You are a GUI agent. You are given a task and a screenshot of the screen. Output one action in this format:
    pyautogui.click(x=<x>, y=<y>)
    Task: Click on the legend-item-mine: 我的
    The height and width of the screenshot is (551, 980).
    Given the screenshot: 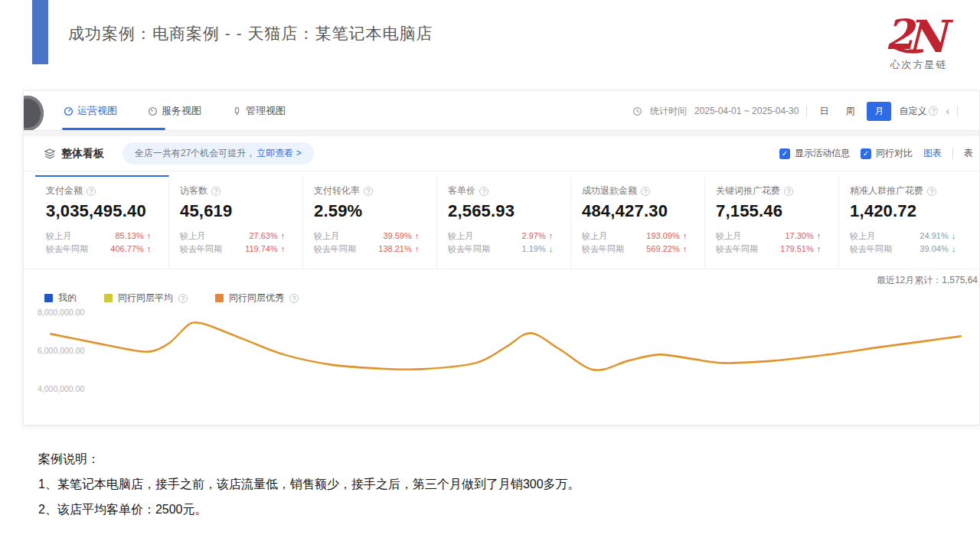 What is the action you would take?
    pyautogui.click(x=60, y=298)
    